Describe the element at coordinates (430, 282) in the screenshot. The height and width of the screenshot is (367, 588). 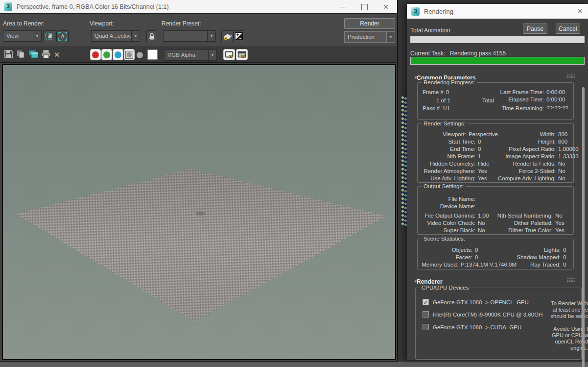
I see `renderer-header: Renderer` at that location.